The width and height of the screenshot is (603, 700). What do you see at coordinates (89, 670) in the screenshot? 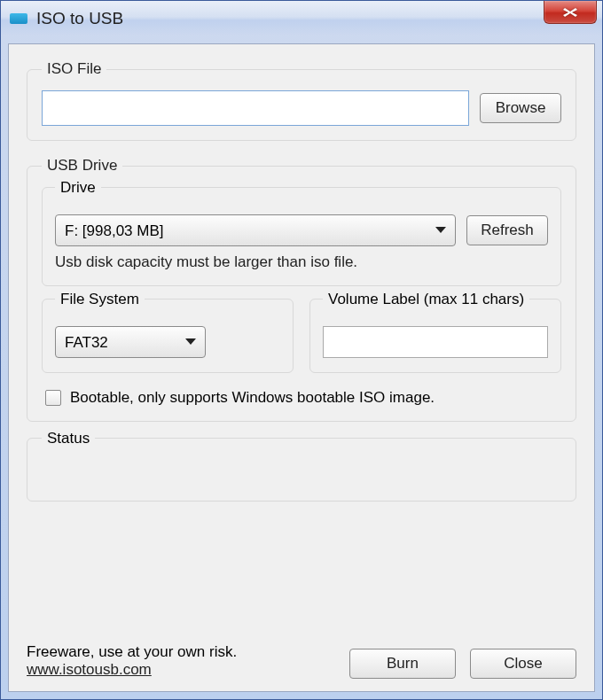
I see `website-link: www.isotousb.com` at bounding box center [89, 670].